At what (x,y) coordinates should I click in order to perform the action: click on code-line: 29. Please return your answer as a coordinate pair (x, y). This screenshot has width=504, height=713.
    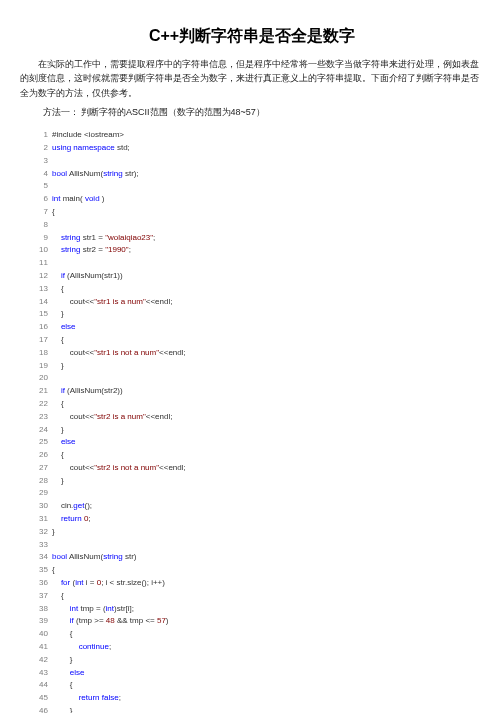
    Looking at the image, I should click on (258, 494).